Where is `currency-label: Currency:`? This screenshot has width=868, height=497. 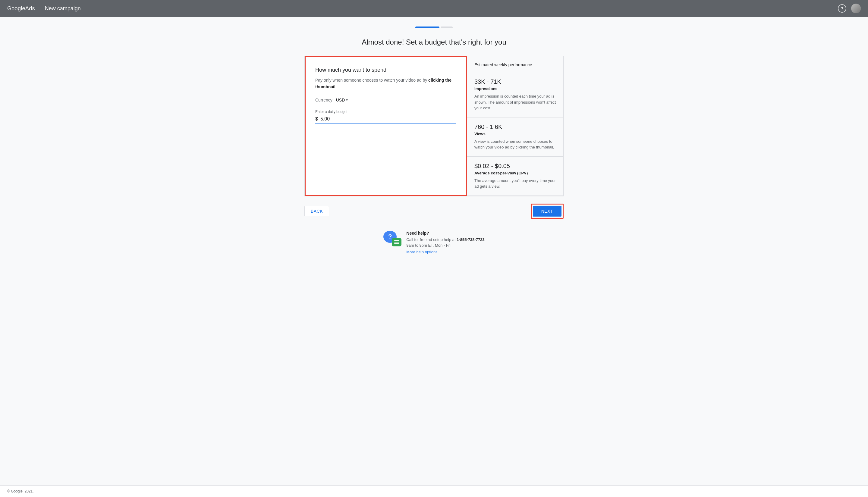
currency-label: Currency: is located at coordinates (324, 100).